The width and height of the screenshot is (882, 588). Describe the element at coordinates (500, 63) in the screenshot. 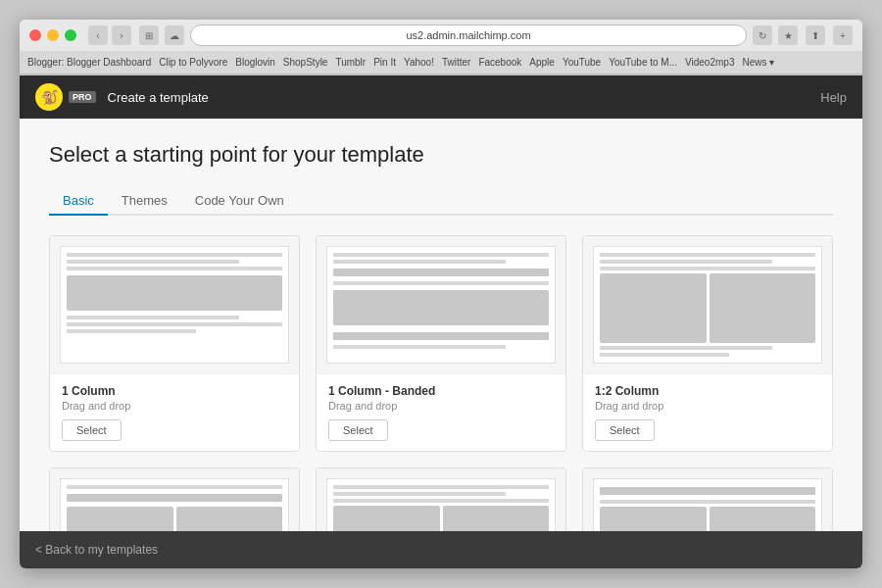

I see `bookmark-facebook: Facebook` at that location.